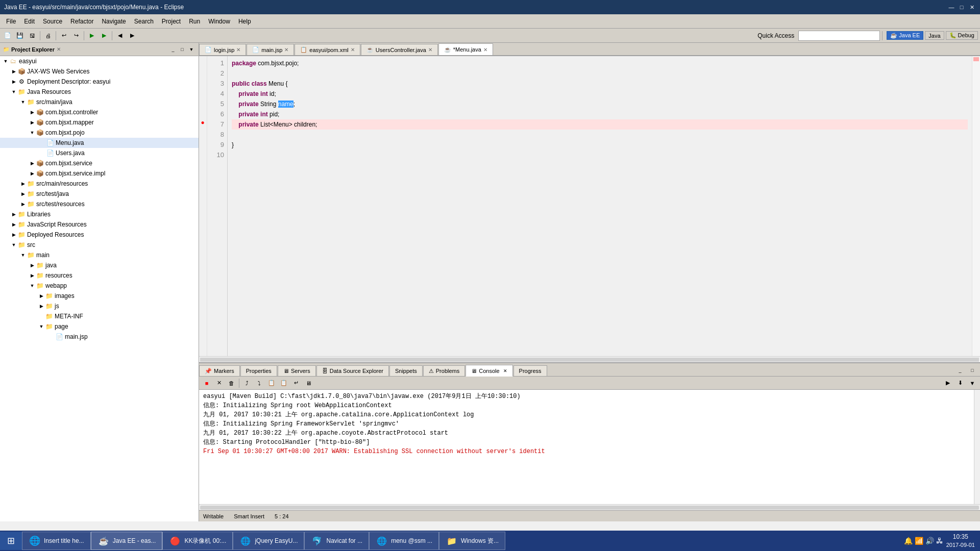 The image size is (980, 551). I want to click on bottom-tab-snippets: Snippets, so click(406, 370).